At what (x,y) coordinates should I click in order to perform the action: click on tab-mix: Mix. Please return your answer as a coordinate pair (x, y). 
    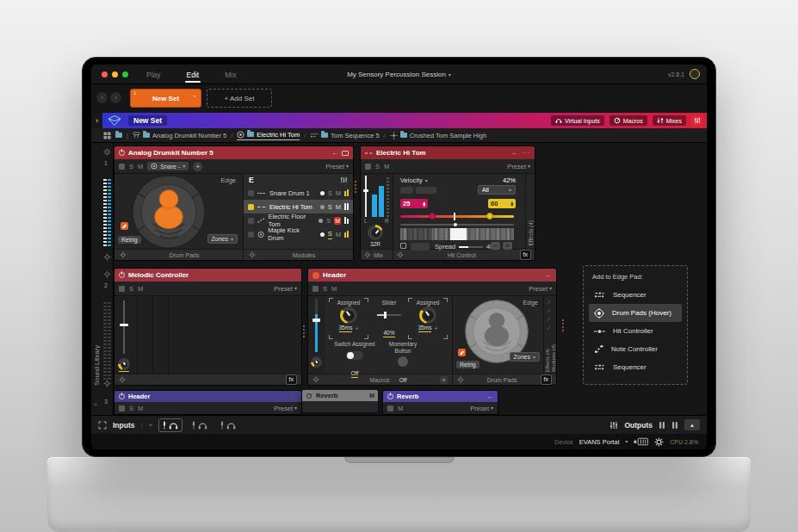
    Looking at the image, I should click on (231, 75).